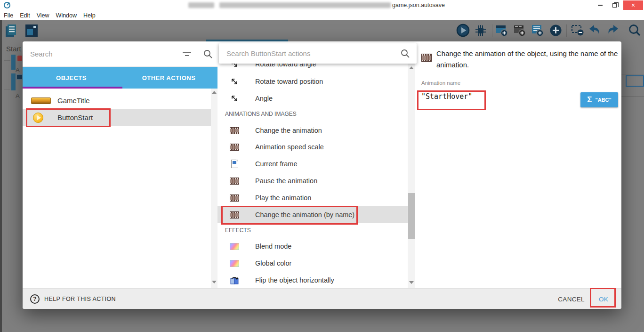  Describe the element at coordinates (313, 130) in the screenshot. I see `action-row: Change the animation` at that location.